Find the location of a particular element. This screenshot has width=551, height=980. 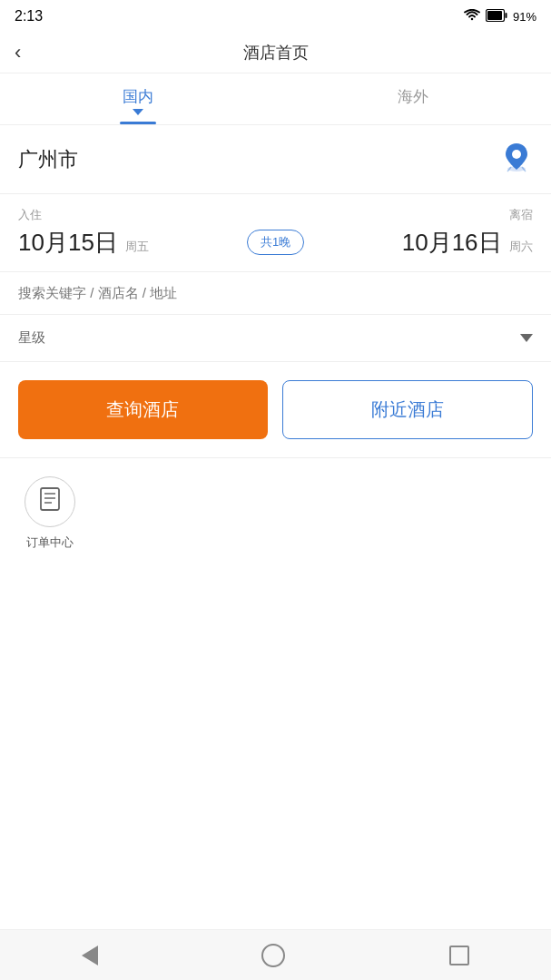

checkout-day: 周六 is located at coordinates (521, 247).